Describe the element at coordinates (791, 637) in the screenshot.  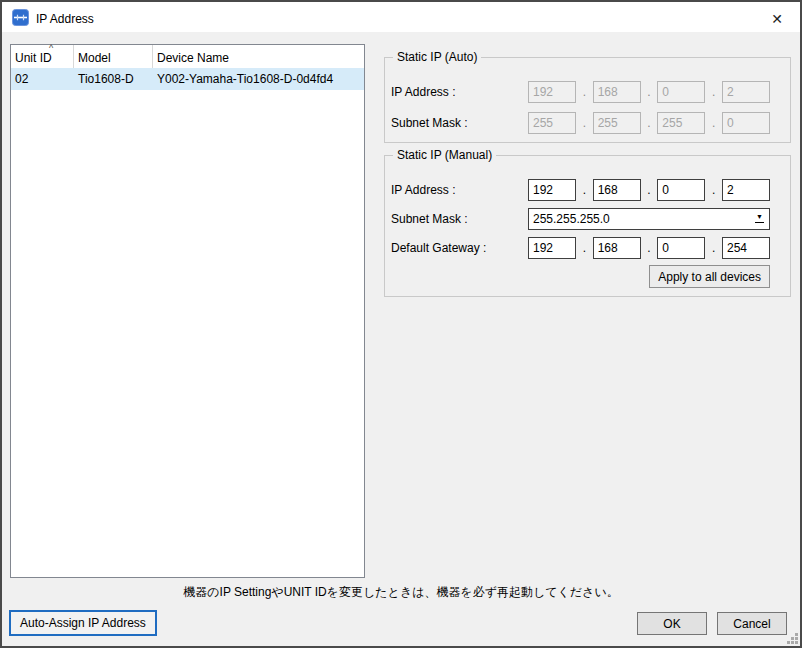
I see `resize-grip` at that location.